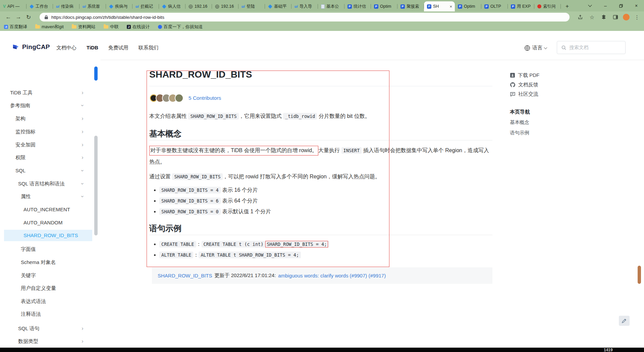 Image resolution: width=644 pixels, height=352 pixels. I want to click on pingcap-icon: P, so click(513, 7).